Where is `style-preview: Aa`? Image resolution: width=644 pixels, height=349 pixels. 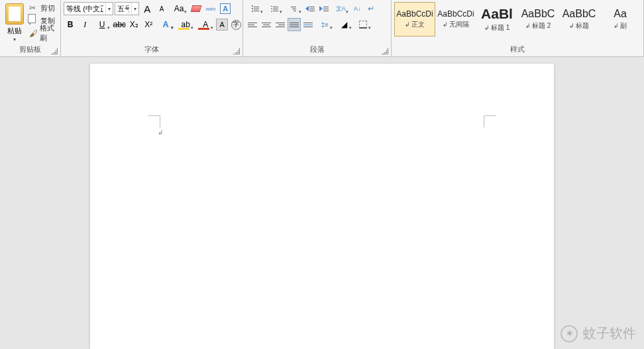
style-preview: Aa is located at coordinates (620, 14).